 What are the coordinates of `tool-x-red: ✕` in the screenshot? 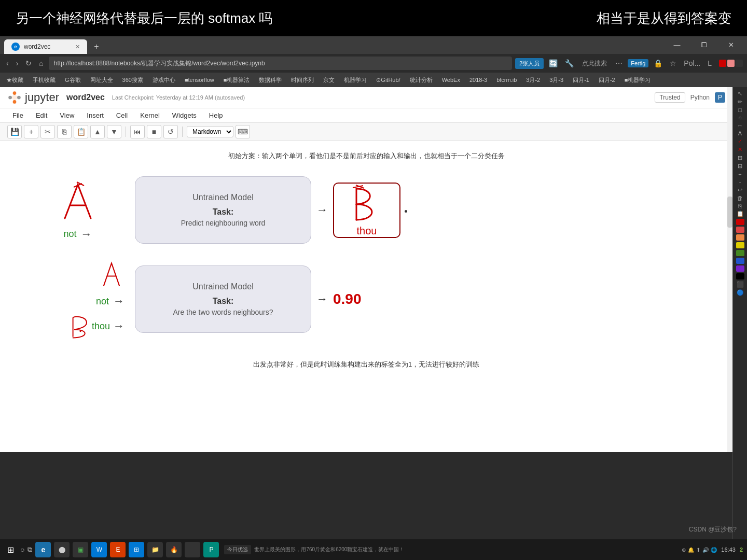 It's located at (740, 149).